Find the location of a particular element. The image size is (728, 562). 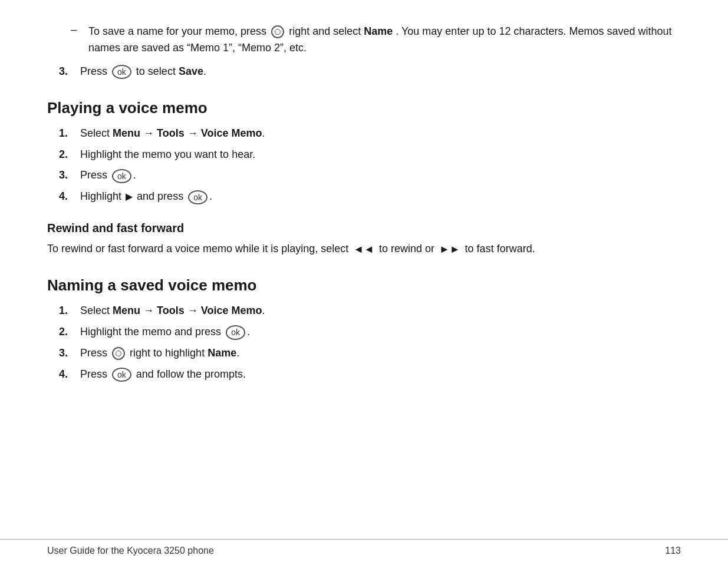

playing-step1-text: Select Menu → Tools → Voice Memo. is located at coordinates (381, 134).